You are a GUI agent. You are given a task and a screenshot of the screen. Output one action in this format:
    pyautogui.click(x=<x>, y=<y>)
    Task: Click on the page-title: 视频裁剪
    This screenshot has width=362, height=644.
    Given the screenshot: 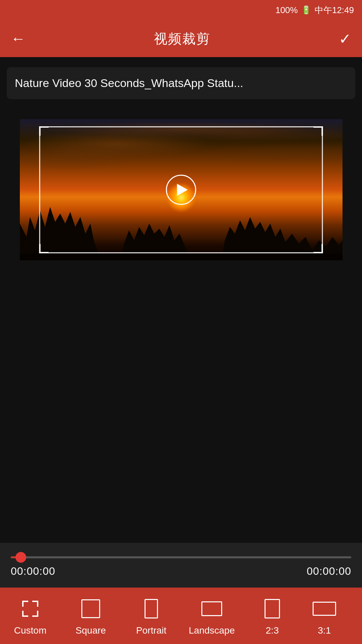 What is the action you would take?
    pyautogui.click(x=182, y=39)
    